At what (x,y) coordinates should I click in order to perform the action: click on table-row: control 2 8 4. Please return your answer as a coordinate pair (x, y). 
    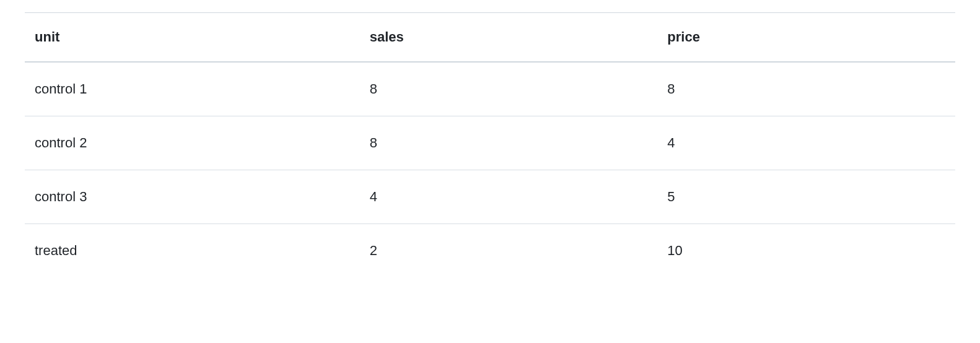
    Looking at the image, I should click on (490, 144).